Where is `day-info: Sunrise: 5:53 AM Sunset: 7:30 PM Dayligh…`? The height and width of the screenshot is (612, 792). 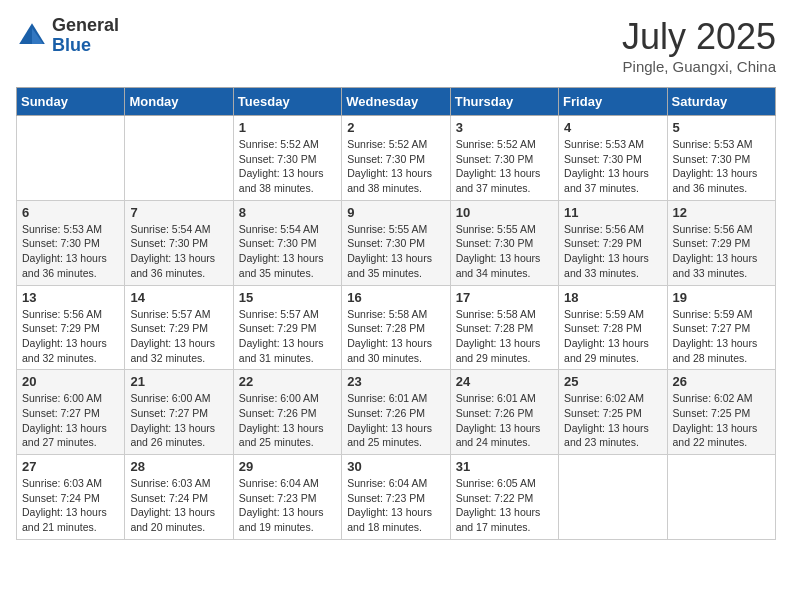 day-info: Sunrise: 5:53 AM Sunset: 7:30 PM Dayligh… is located at coordinates (612, 166).